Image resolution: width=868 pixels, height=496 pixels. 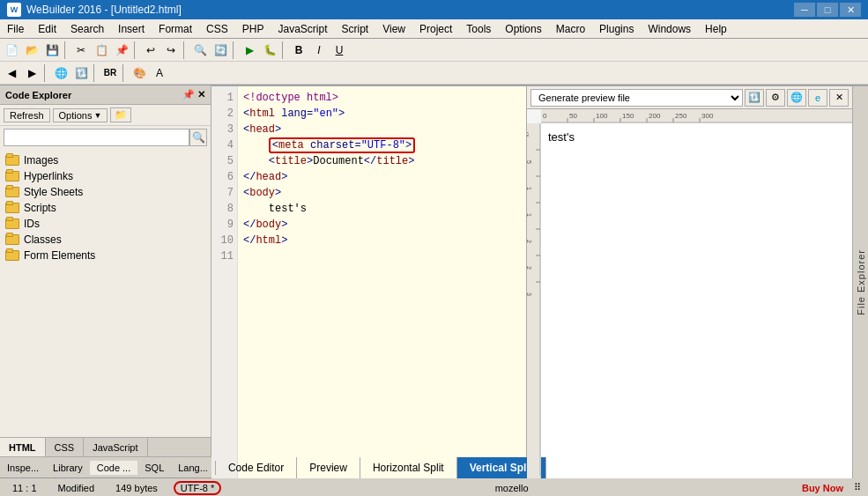 What do you see at coordinates (681, 116) in the screenshot?
I see `svg-text: 250` at bounding box center [681, 116].